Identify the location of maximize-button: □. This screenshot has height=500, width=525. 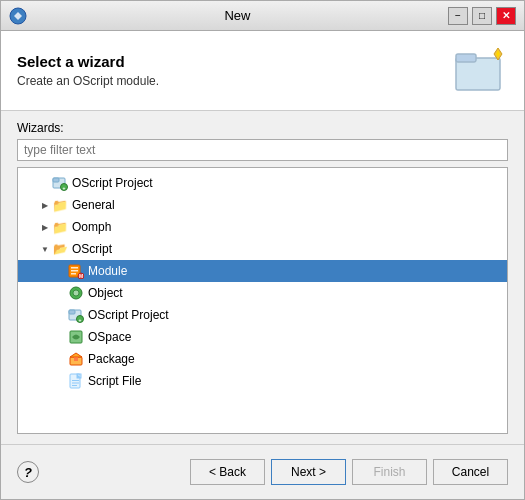
(482, 16).